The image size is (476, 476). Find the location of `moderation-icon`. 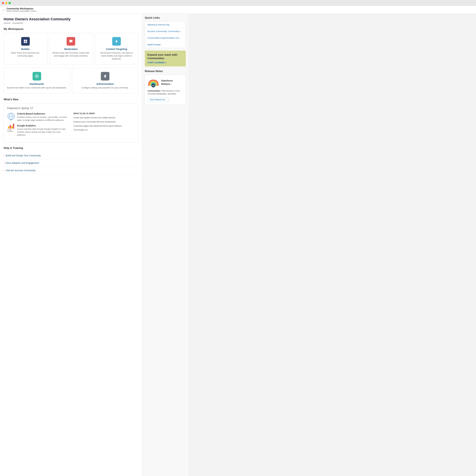

moderation-icon is located at coordinates (71, 41).